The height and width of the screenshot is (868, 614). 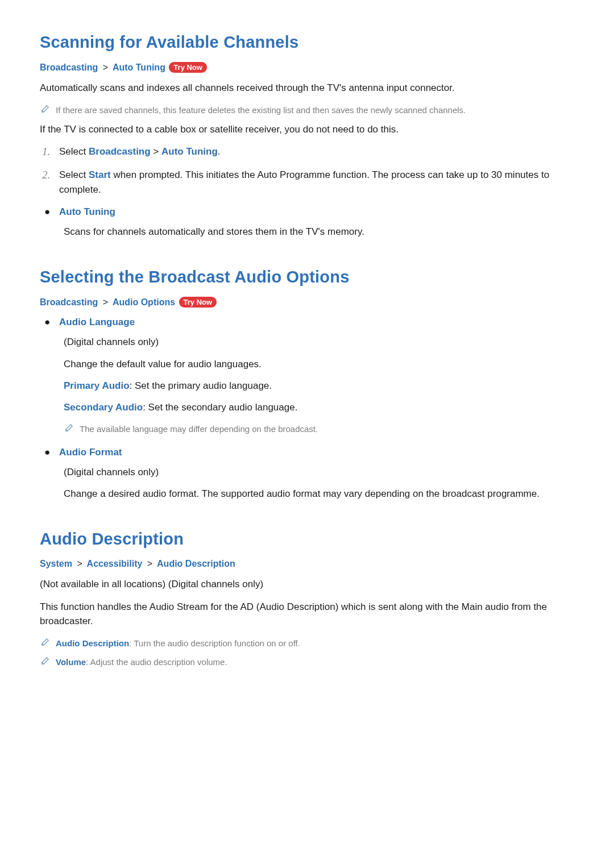 I want to click on bullet-title: Auto Tuning, so click(x=88, y=212).